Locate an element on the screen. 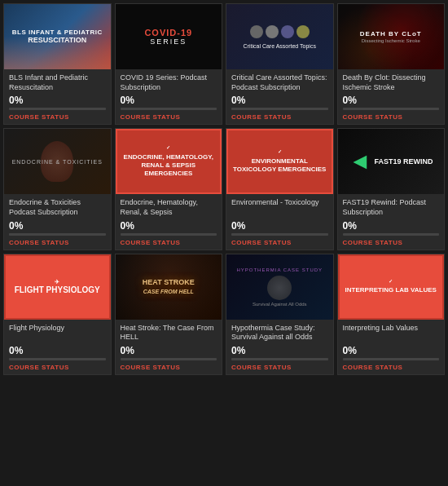 The height and width of the screenshot is (486, 448). progress-bar-bg-fast19 is located at coordinates (391, 235).